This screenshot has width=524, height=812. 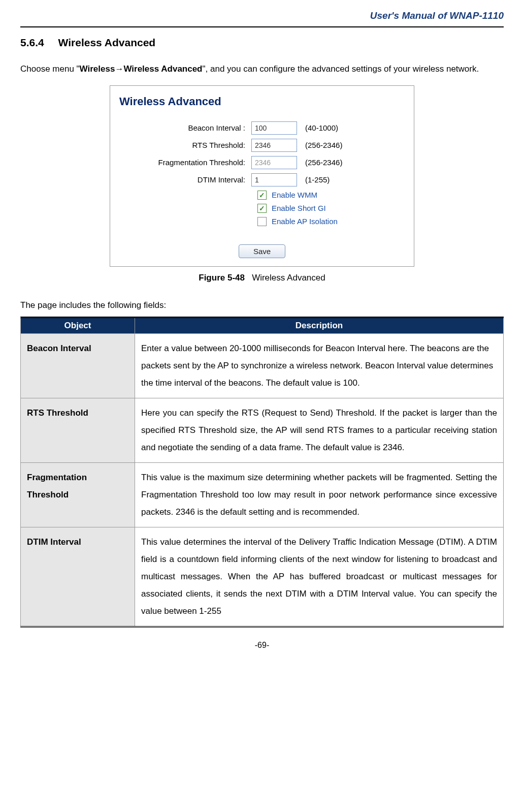 I want to click on rts-threshold-input, so click(x=274, y=145).